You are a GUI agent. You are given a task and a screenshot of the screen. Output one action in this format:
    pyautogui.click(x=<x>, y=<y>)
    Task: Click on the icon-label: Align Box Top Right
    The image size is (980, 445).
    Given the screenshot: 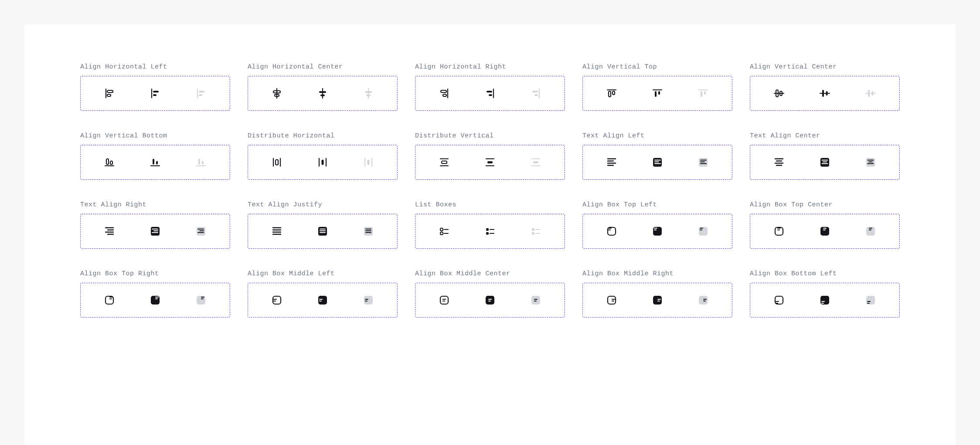 What is the action you would take?
    pyautogui.click(x=155, y=274)
    